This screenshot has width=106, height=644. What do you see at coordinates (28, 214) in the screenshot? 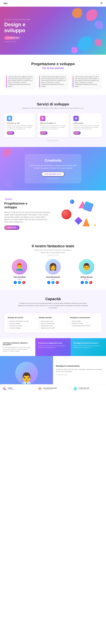
I see `prog2-left: DESIGN Progettazione esviluppo Nel purus…` at bounding box center [28, 214].